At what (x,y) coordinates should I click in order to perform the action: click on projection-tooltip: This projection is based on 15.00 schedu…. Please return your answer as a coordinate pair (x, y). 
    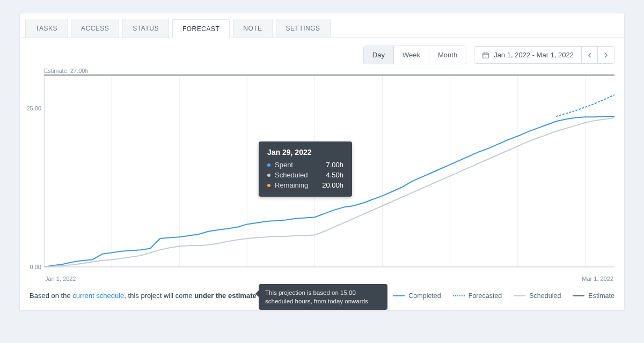
    Looking at the image, I should click on (323, 297).